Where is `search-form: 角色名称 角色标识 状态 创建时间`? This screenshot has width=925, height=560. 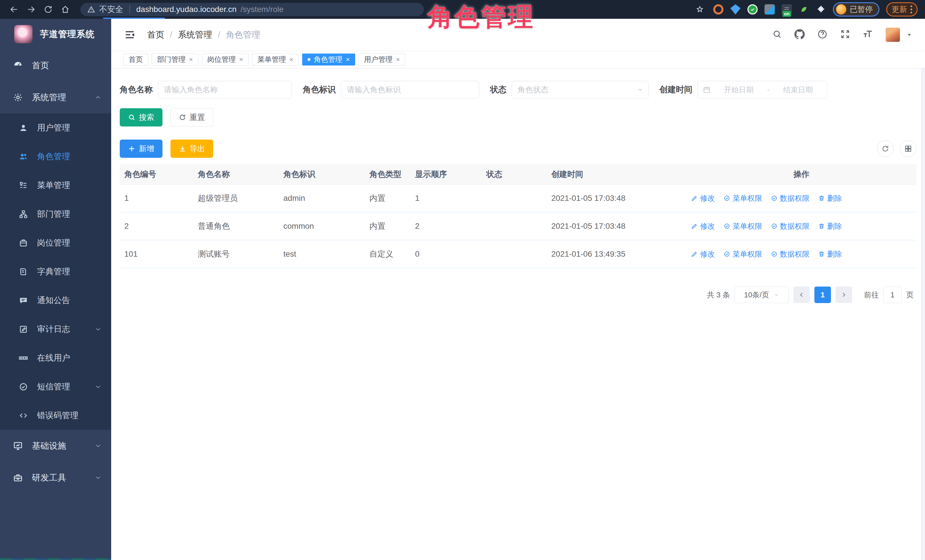
search-form: 角色名称 角色标识 状态 创建时间 is located at coordinates (518, 90).